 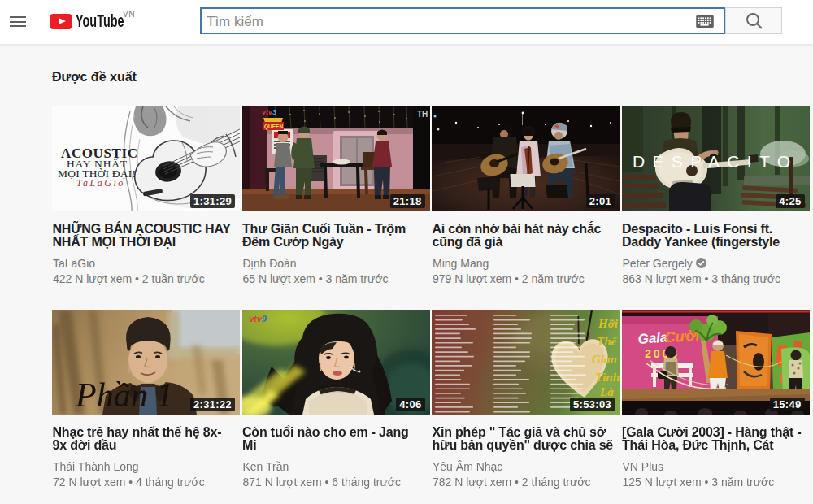 What do you see at coordinates (607, 341) in the screenshot?
I see `svg-text: Thể` at bounding box center [607, 341].